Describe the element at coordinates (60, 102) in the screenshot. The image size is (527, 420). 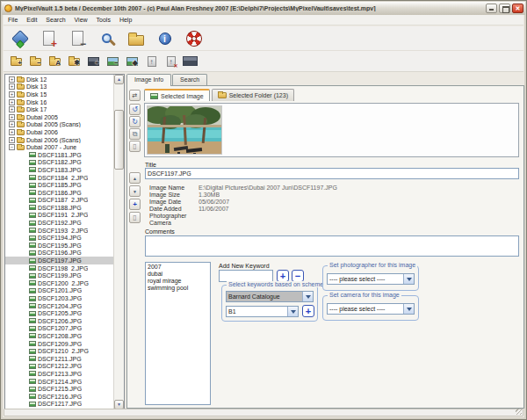
I see `tree-item: Disk 16` at that location.